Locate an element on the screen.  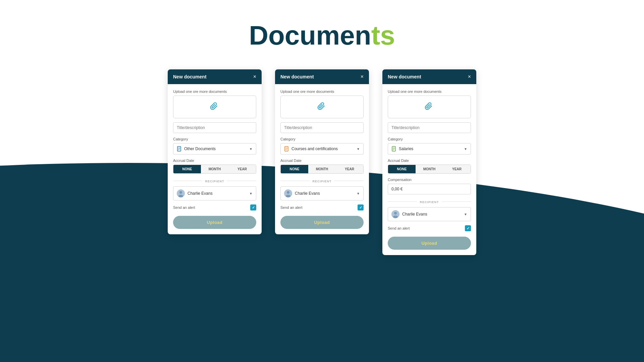
category-text: Salaries is located at coordinates (406, 149).